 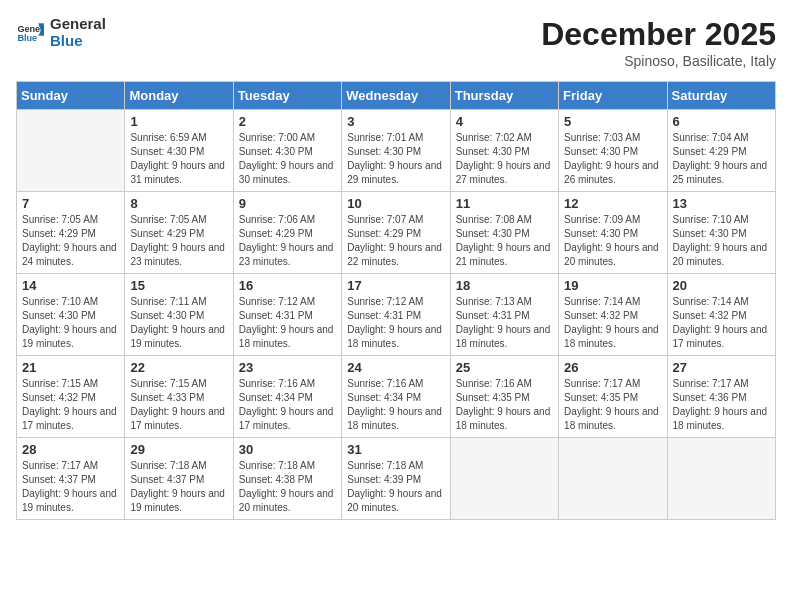 What do you see at coordinates (30, 33) in the screenshot?
I see `logo-icon: General Blue` at bounding box center [30, 33].